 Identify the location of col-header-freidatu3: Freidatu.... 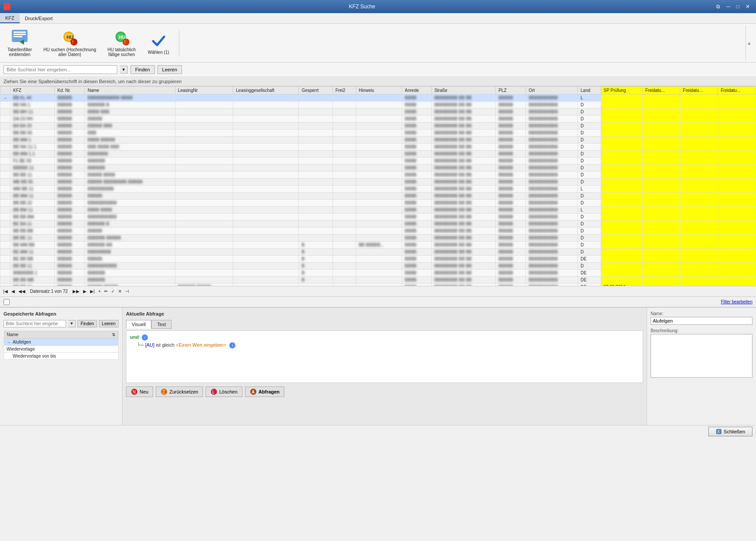
(737, 91).